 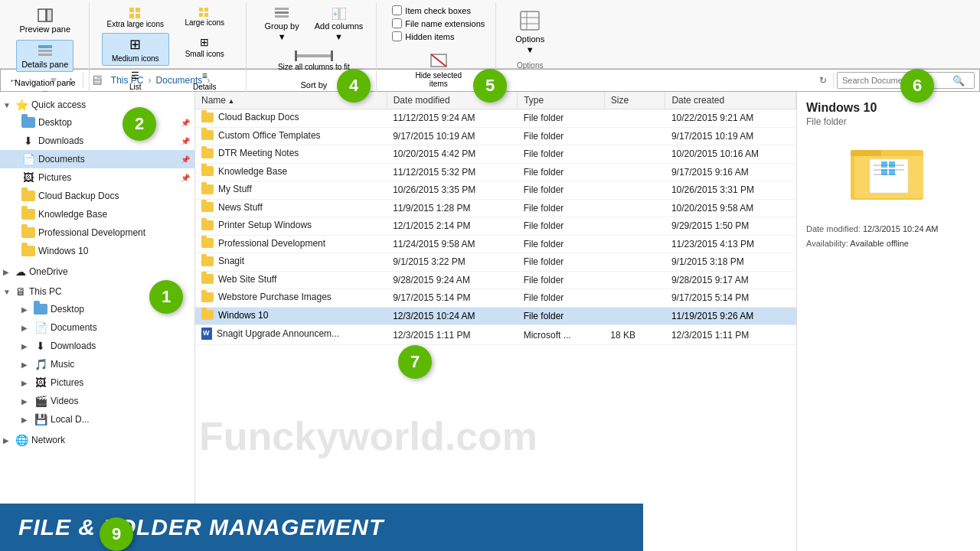 I want to click on table-row: Webstore Purchase Images 9/17/2015 5:14 …, so click(x=496, y=298).